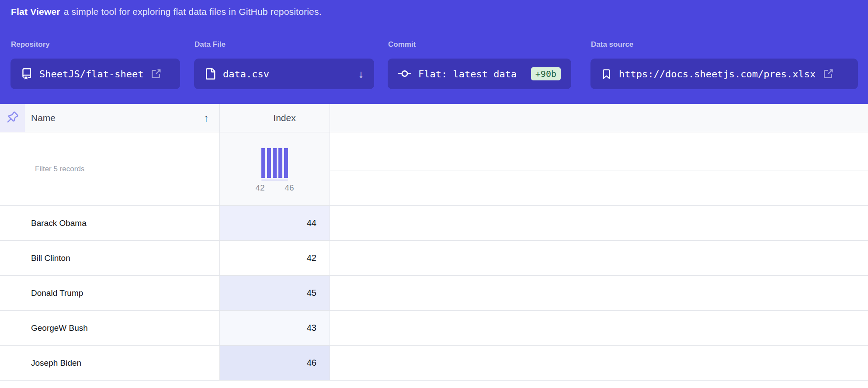 This screenshot has height=388, width=868. Describe the element at coordinates (274, 180) in the screenshot. I see `histogram-baseline` at that location.